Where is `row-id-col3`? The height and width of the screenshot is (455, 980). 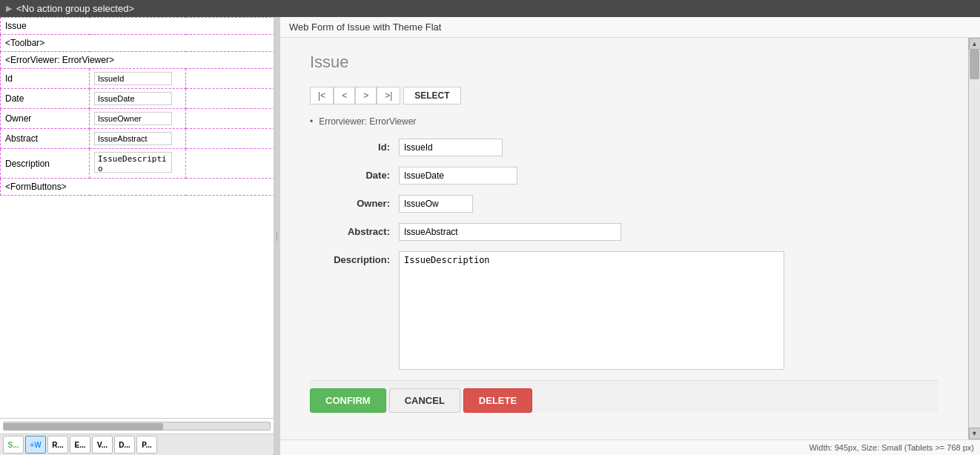
row-id-col3 is located at coordinates (230, 79).